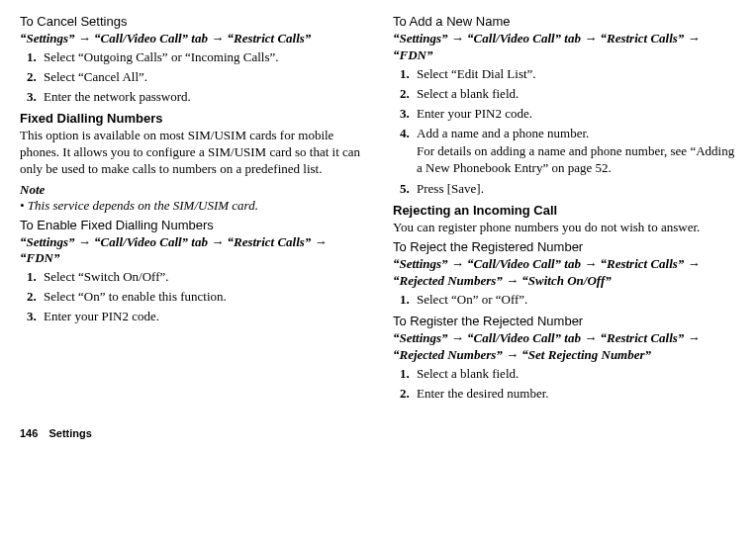 The height and width of the screenshot is (545, 756). I want to click on footer-section: Settings, so click(69, 433).